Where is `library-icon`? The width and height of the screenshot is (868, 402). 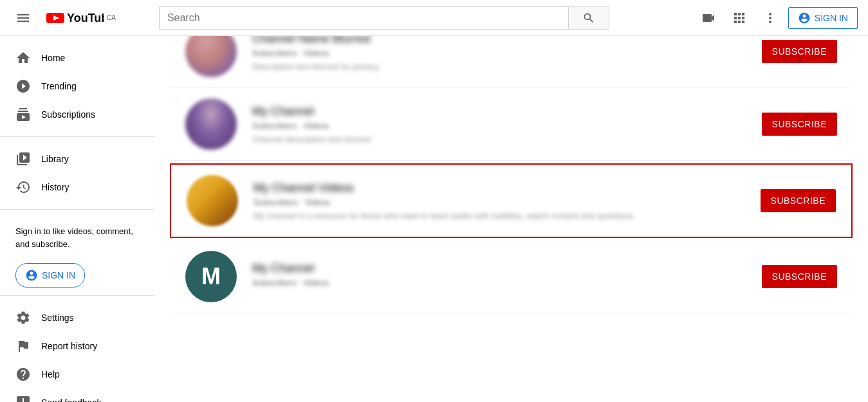
library-icon is located at coordinates (23, 159).